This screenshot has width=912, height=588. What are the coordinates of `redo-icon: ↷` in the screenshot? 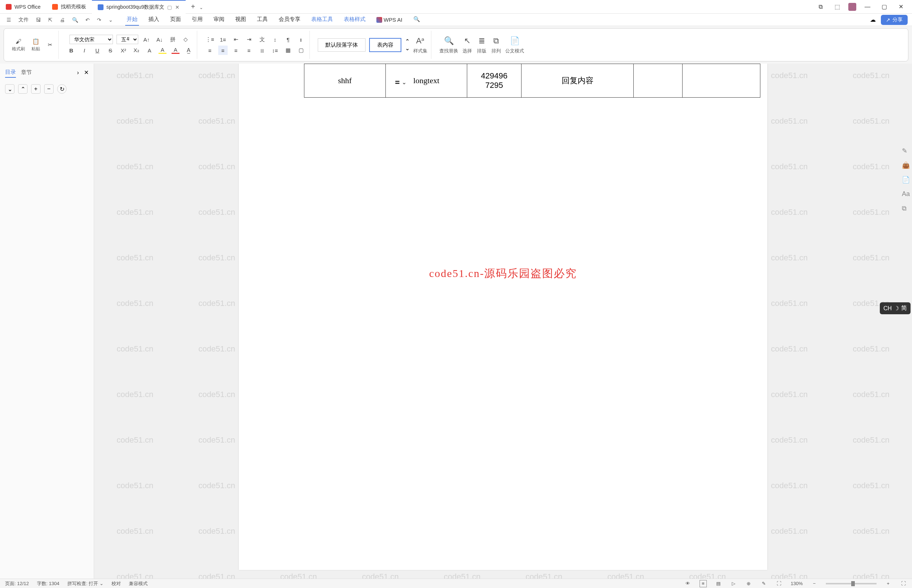 It's located at (99, 20).